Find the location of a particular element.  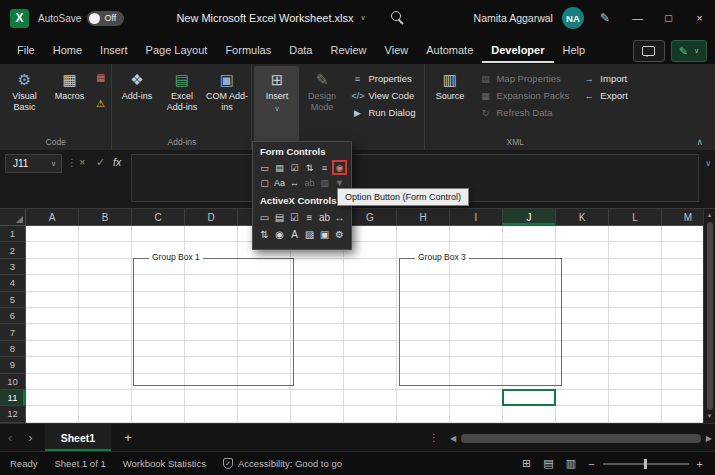

column-header-J: J is located at coordinates (530, 218).